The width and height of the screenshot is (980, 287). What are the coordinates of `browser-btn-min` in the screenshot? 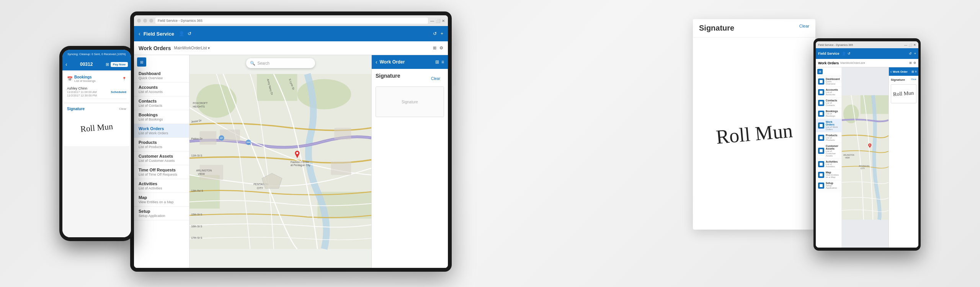 It's located at (145, 21).